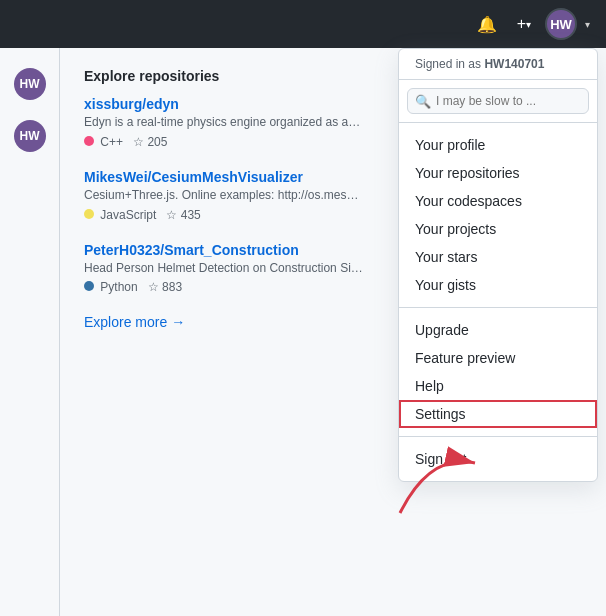 The width and height of the screenshot is (606, 616). I want to click on dropdown-item-upgrade: Upgrade, so click(498, 330).